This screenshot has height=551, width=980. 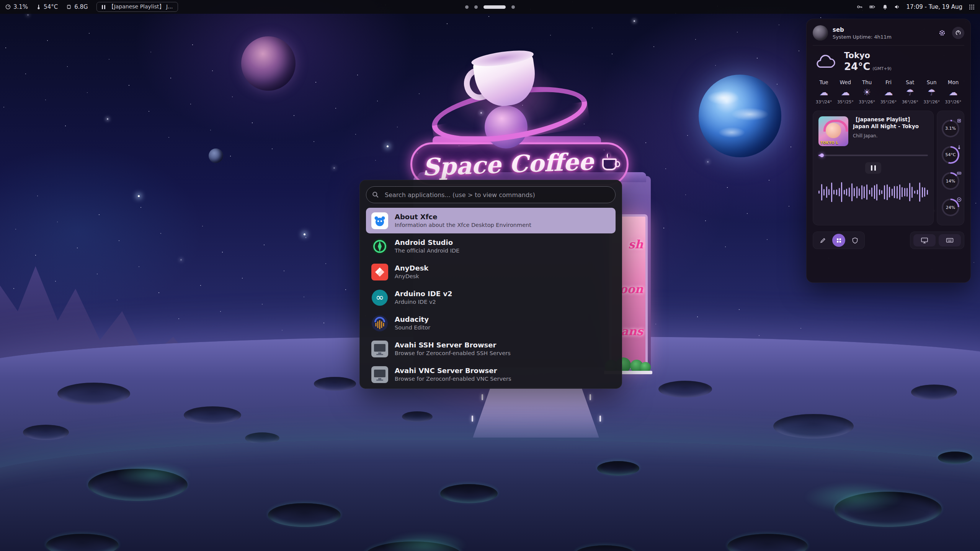 What do you see at coordinates (950, 240) in the screenshot?
I see `keyboard-button` at bounding box center [950, 240].